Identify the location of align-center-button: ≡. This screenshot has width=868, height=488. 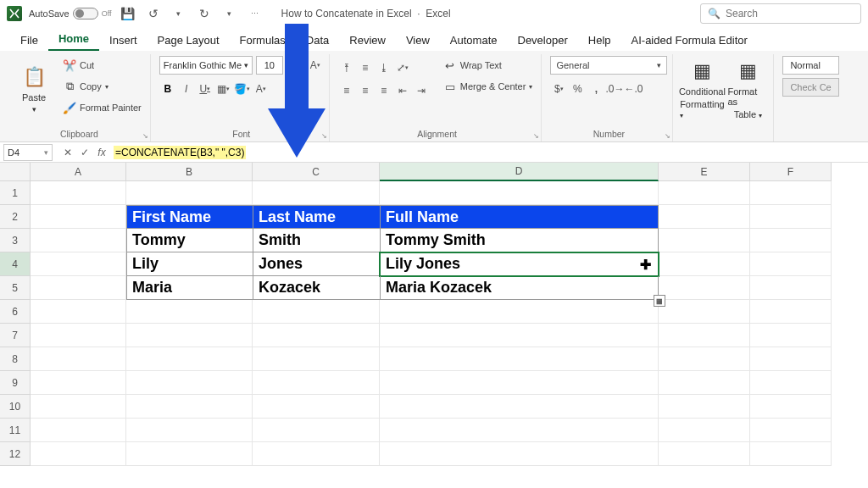
(365, 91).